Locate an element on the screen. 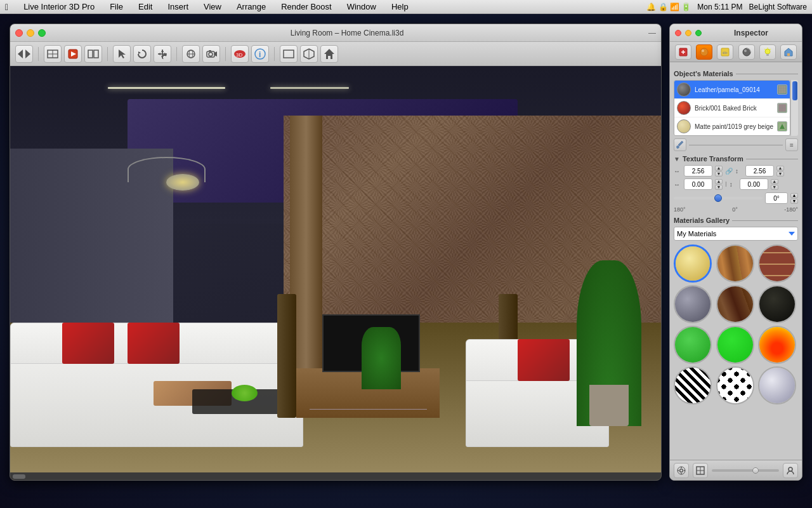 The height and width of the screenshot is (508, 812). scale-v-stepper: ▲ ▼ is located at coordinates (780, 171).